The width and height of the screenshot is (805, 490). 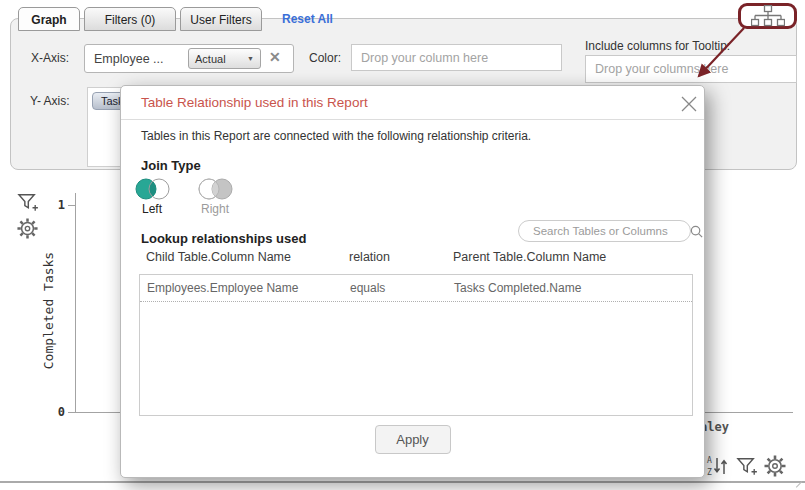 I want to click on sort-az-icon: A Z, so click(x=718, y=468).